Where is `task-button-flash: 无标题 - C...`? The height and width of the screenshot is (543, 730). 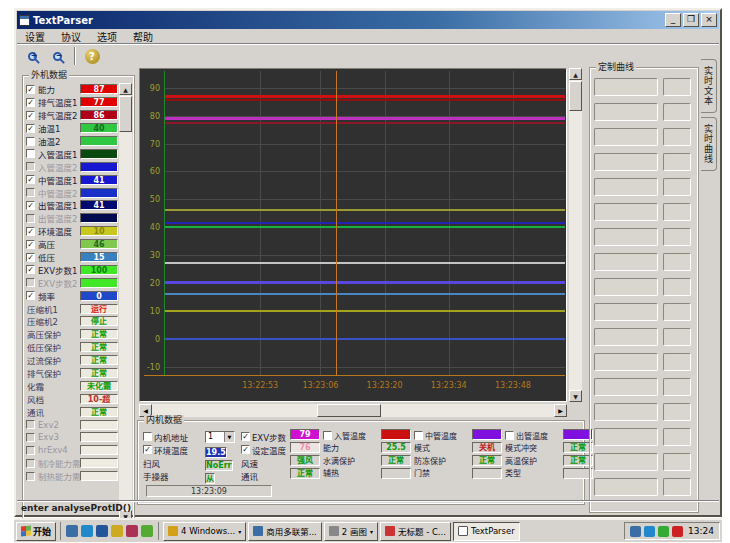 task-button-flash: 无标题 - C... is located at coordinates (416, 532).